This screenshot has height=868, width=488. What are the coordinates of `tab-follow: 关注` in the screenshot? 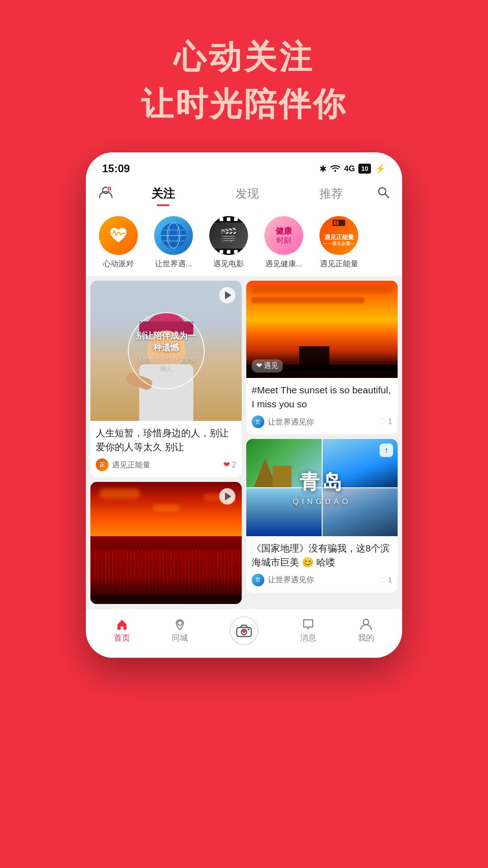 It's located at (163, 193).